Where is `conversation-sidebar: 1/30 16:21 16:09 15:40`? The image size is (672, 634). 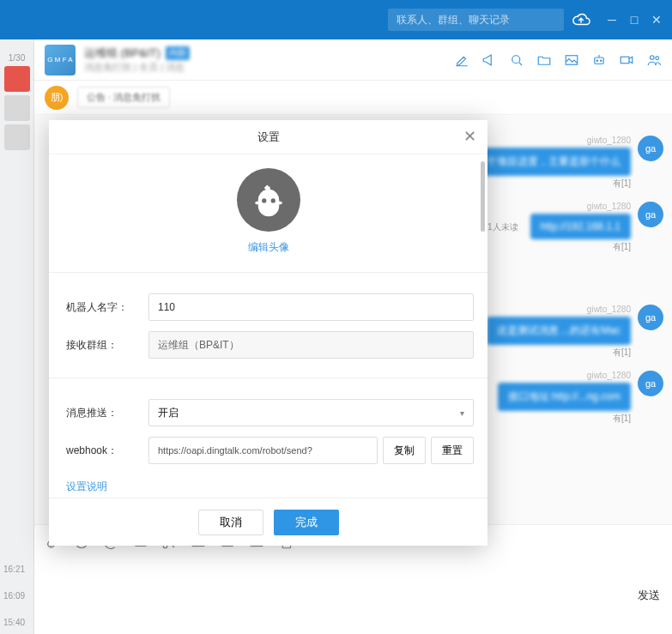 conversation-sidebar: 1/30 16:21 16:09 15:40 is located at coordinates (17, 336).